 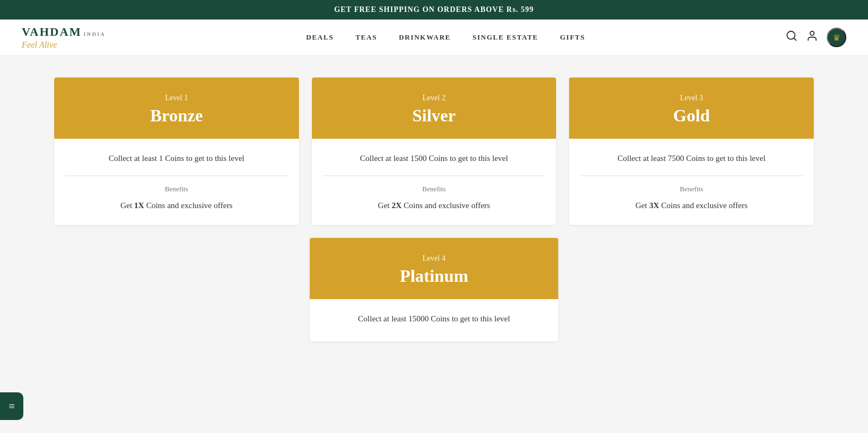 I want to click on gold-benefits-pre: Get, so click(x=642, y=205).